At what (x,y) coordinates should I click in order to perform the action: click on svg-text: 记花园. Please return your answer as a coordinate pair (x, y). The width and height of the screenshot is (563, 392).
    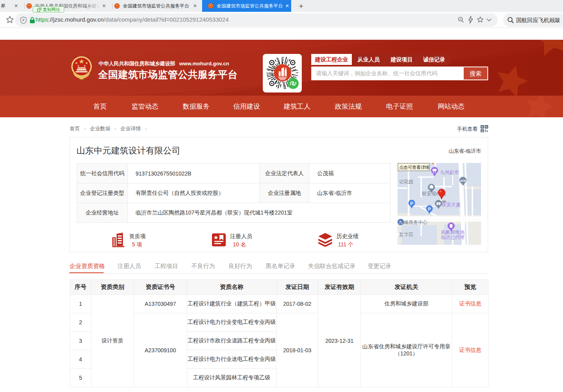
    Looking at the image, I should click on (406, 182).